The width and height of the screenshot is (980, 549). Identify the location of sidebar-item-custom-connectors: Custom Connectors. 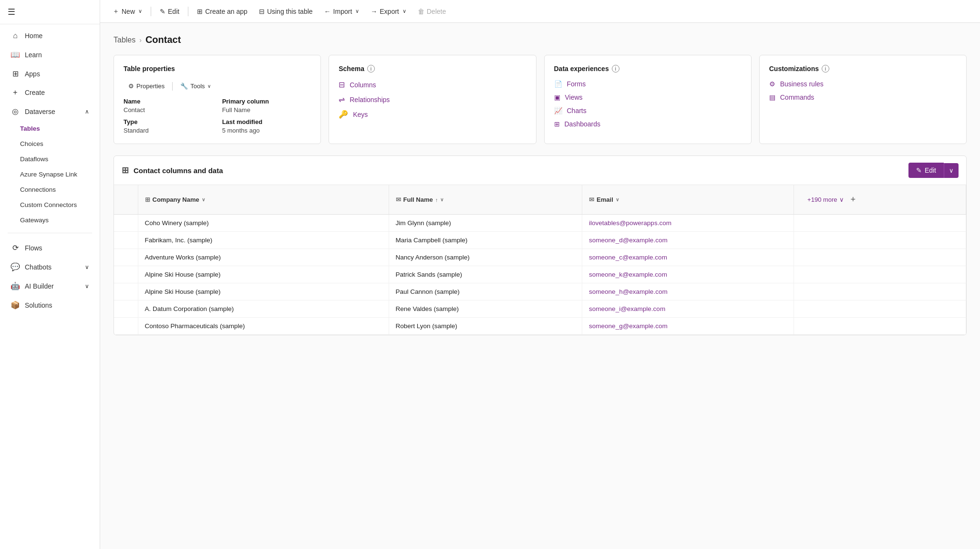
(50, 205).